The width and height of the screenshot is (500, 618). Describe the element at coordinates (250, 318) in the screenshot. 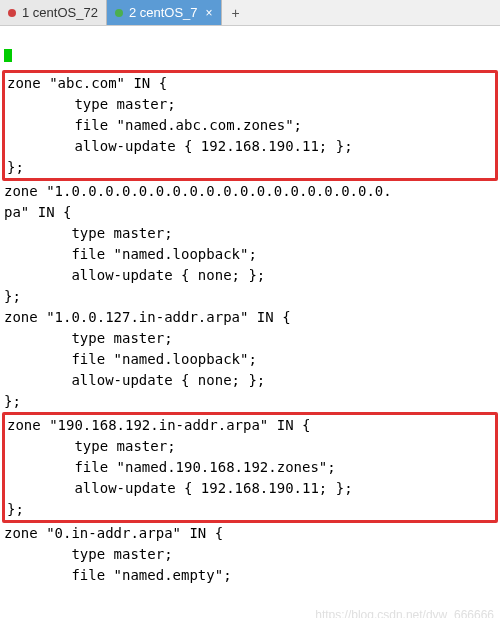

I see `code-line: zone "1.0.0.127.in-addr.arpa" IN {` at that location.